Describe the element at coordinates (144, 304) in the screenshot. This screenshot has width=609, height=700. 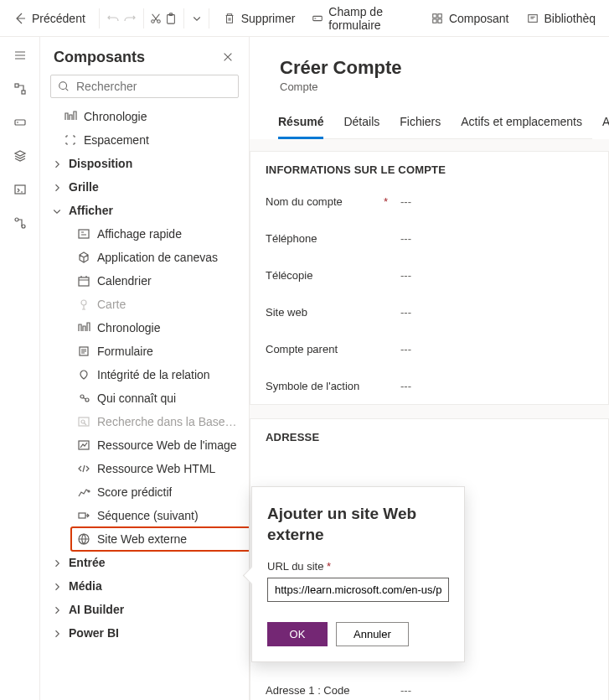
I see `tree-item-carte: Carte` at that location.